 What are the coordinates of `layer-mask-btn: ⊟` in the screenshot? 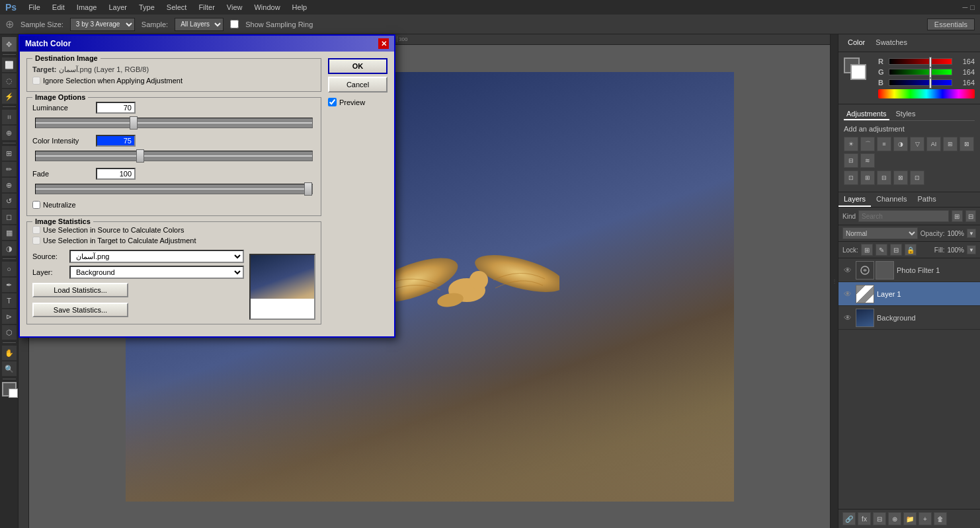 It's located at (879, 519).